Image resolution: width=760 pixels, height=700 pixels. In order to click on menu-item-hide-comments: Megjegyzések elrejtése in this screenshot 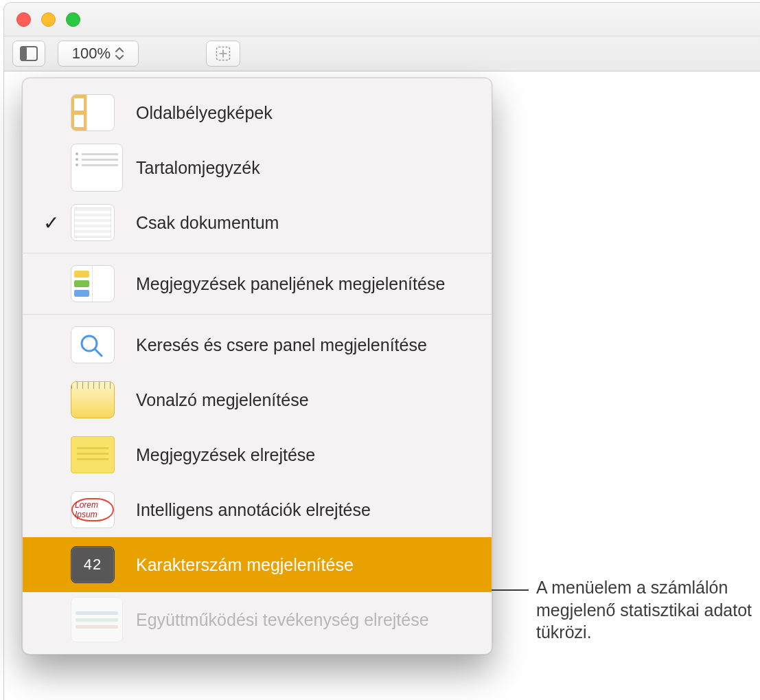, I will do `click(257, 455)`.